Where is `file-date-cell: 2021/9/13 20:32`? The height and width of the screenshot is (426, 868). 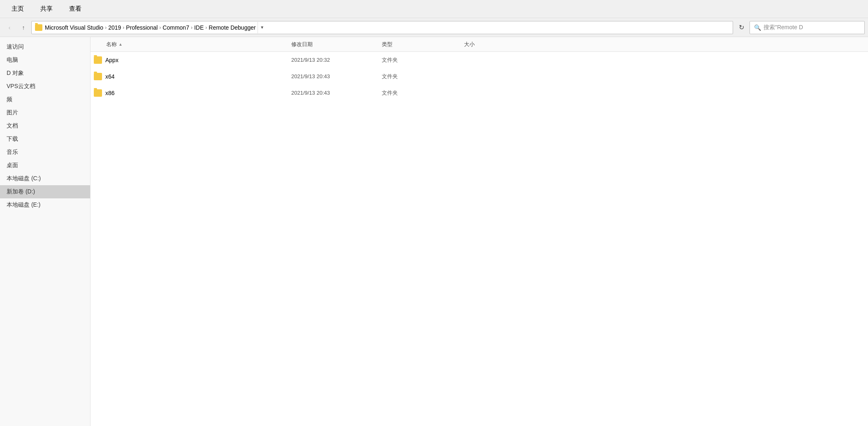 file-date-cell: 2021/9/13 20:32 is located at coordinates (337, 60).